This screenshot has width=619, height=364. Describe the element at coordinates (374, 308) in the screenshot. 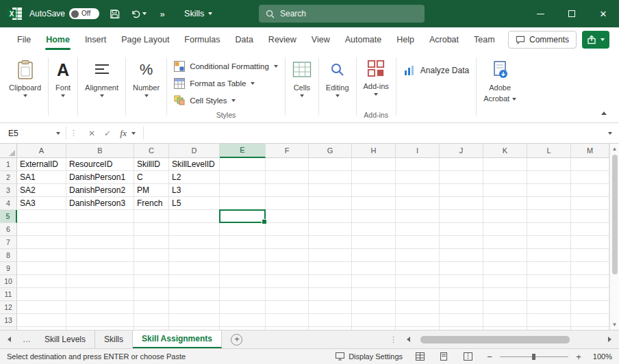

I see `cell-H12` at that location.